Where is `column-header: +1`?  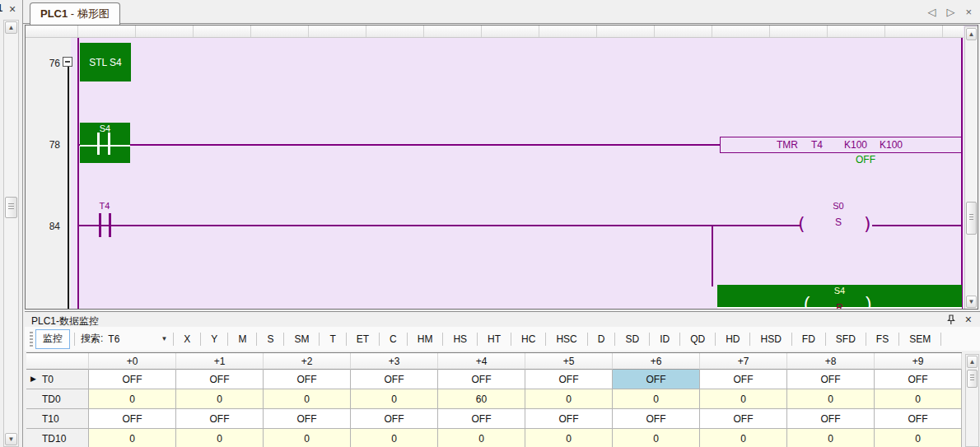 column-header: +1 is located at coordinates (220, 361).